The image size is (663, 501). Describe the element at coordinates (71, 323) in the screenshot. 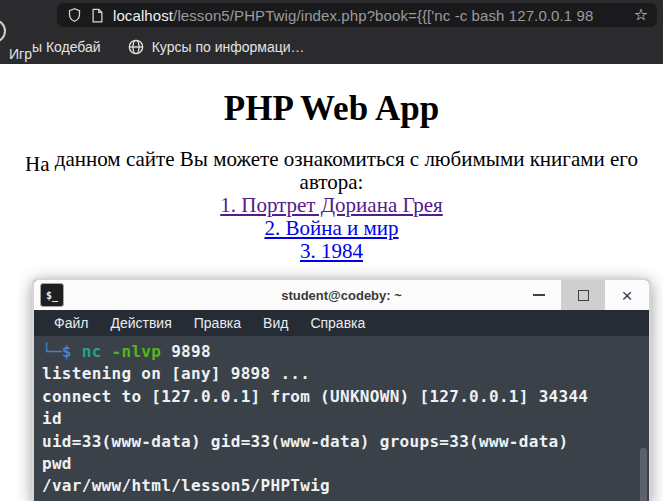

I see `menu-file: Файл` at that location.